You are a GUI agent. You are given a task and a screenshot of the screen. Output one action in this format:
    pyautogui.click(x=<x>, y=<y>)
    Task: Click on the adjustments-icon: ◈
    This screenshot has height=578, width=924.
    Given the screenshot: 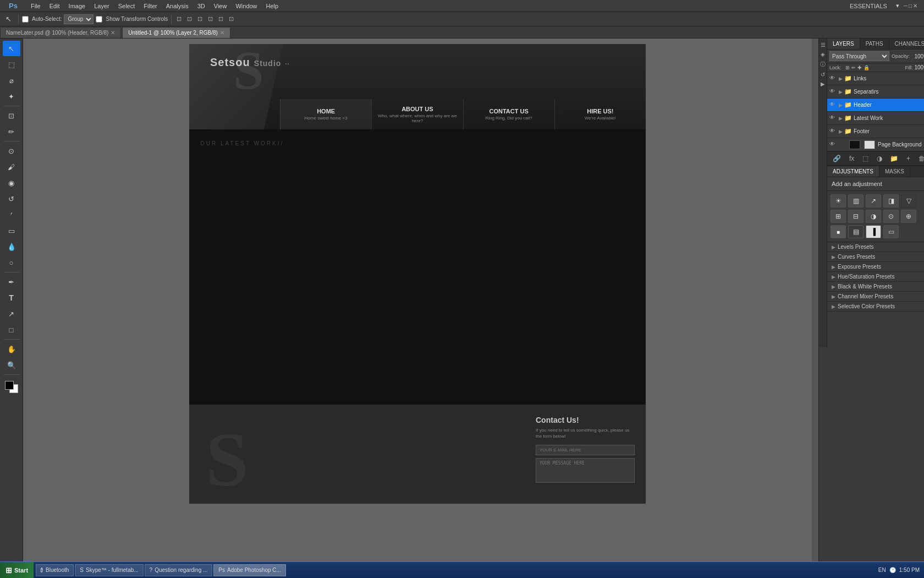 What is the action you would take?
    pyautogui.click(x=823, y=54)
    